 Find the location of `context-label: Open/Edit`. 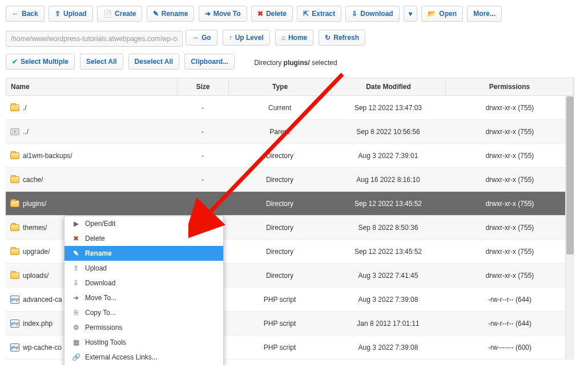

context-label: Open/Edit is located at coordinates (100, 224).